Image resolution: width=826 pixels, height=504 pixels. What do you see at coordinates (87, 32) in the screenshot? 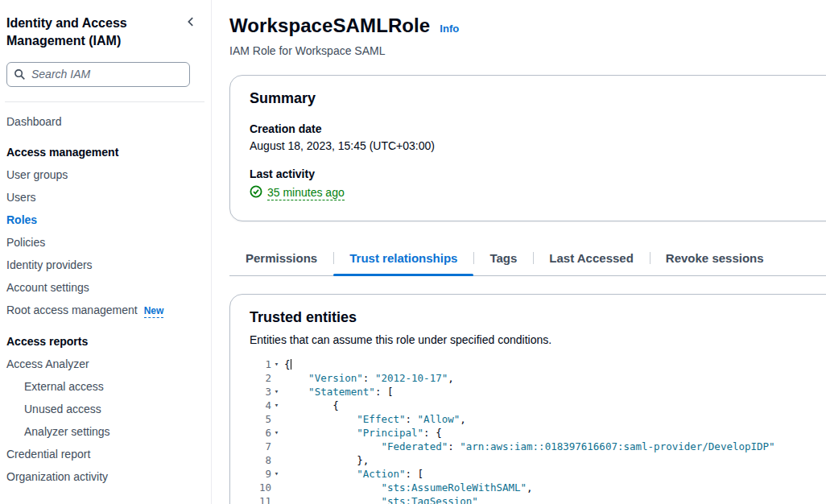
I see `sidebar-title: Identity and Access Management (IAM)` at bounding box center [87, 32].